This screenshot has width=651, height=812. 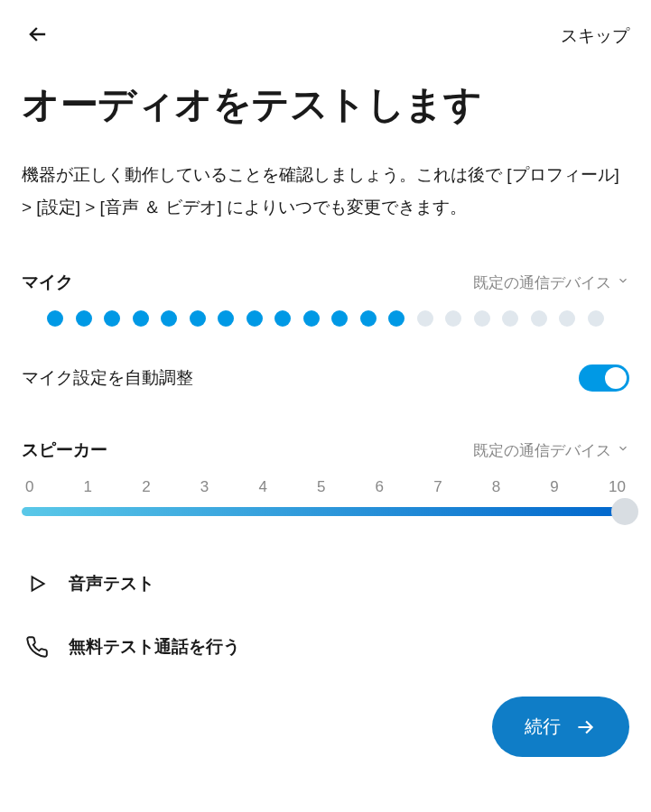 I want to click on volume-tick: 7, so click(x=437, y=487).